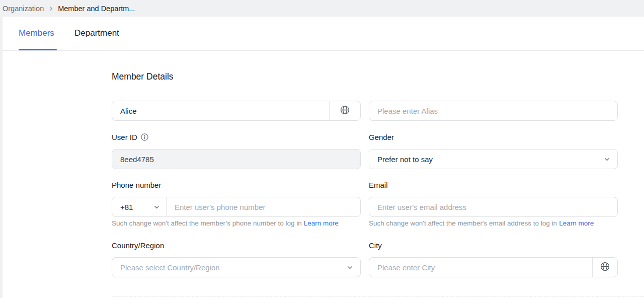 The width and height of the screenshot is (644, 298). What do you see at coordinates (493, 185) in the screenshot?
I see `email-label: Email` at bounding box center [493, 185].